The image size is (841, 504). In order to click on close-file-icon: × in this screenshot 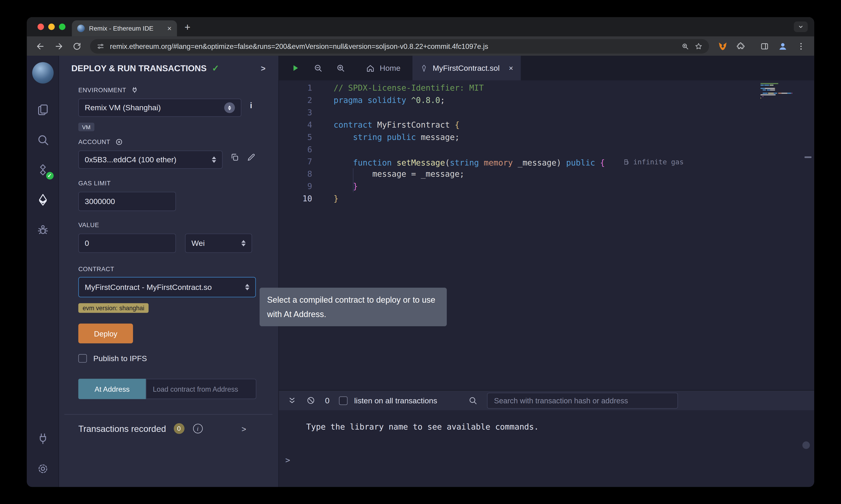, I will do `click(511, 68)`.